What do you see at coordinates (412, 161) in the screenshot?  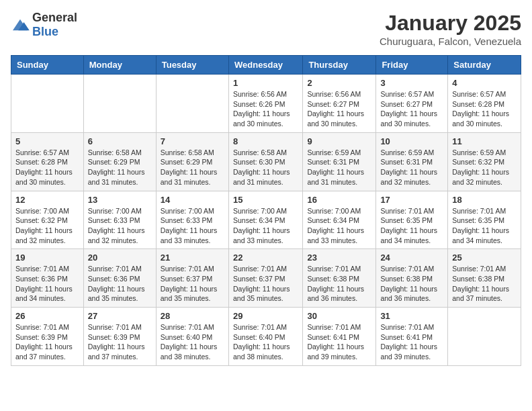 I see `day-cell: 10Sunrise: 6:59 AMSunset: 6:31 PMDayligh…` at bounding box center [412, 161].